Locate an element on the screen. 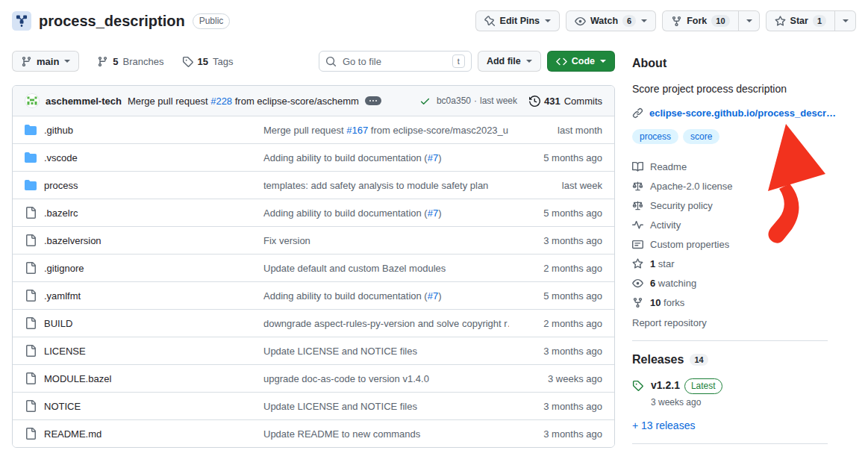 This screenshot has height=462, width=868. add-file-label: Add file is located at coordinates (504, 61).